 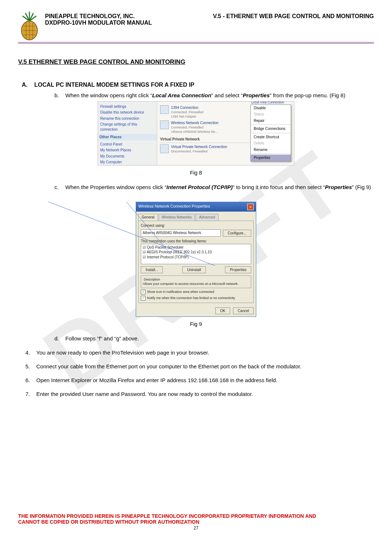 What do you see at coordinates (29, 26) in the screenshot?
I see `pineapple-logo-icon` at bounding box center [29, 26].